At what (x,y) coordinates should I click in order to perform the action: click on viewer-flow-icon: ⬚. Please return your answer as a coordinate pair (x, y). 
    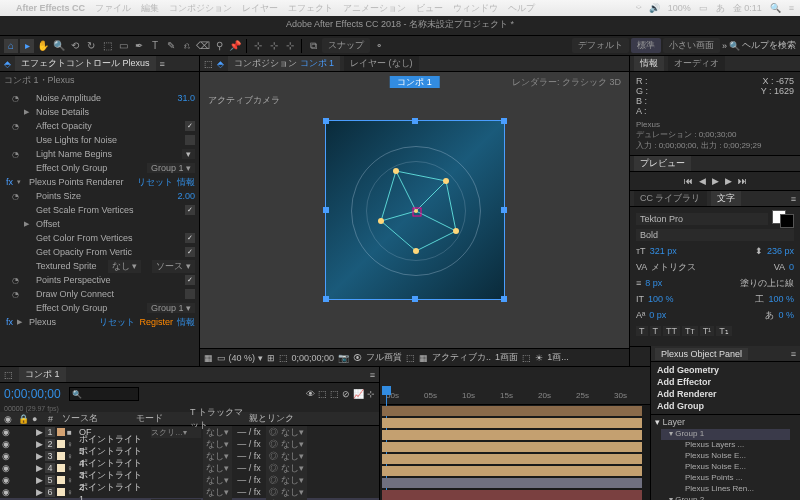
    Looking at the image, I should click on (208, 64).